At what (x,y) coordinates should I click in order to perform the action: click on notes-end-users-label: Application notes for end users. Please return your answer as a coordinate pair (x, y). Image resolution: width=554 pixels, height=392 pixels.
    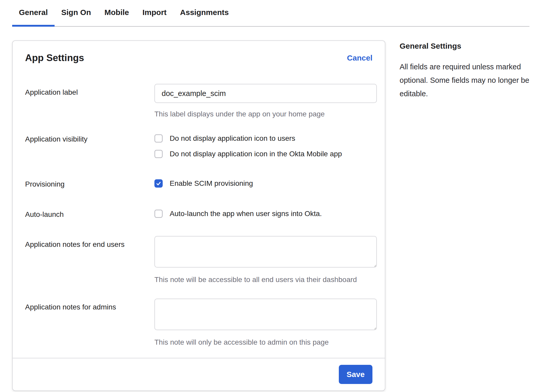
    Looking at the image, I should click on (90, 242).